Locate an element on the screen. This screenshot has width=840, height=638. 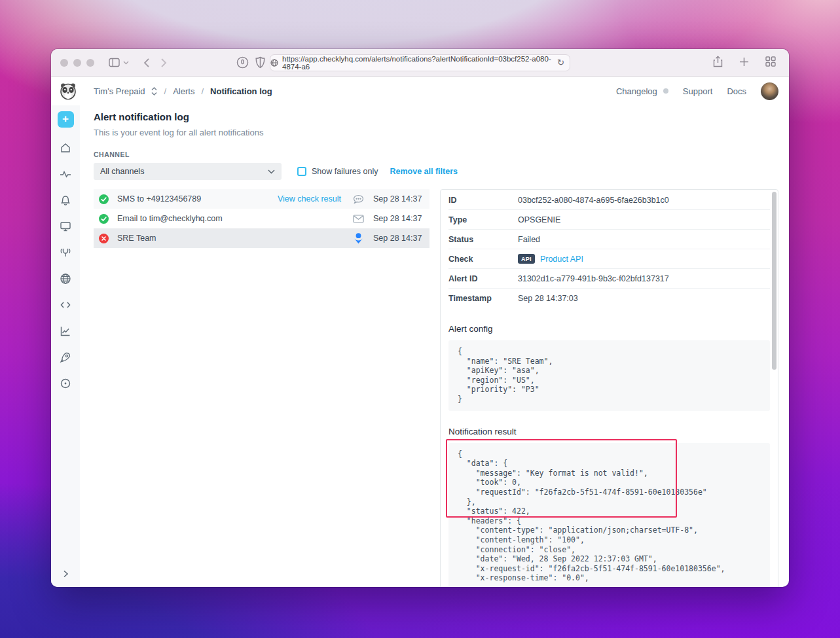
notification-list: SMS to +49123456789 View check result Se… is located at coordinates (262, 219).